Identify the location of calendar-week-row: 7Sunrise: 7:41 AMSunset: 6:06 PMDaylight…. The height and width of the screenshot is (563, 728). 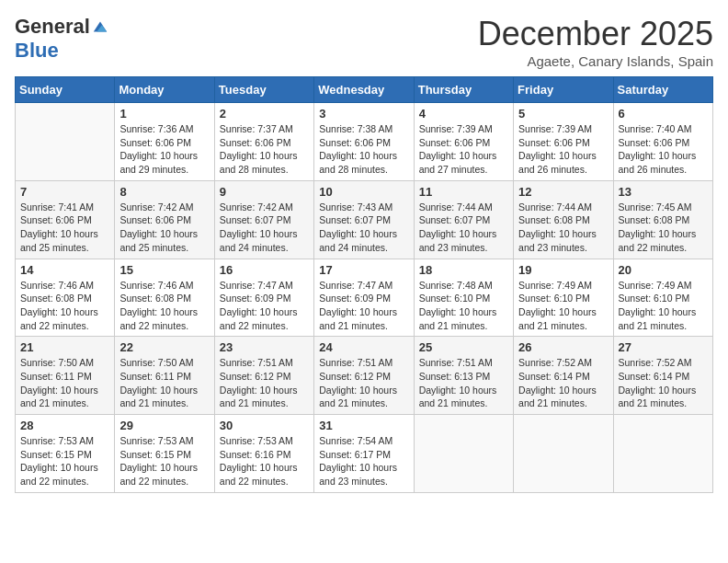
(364, 219).